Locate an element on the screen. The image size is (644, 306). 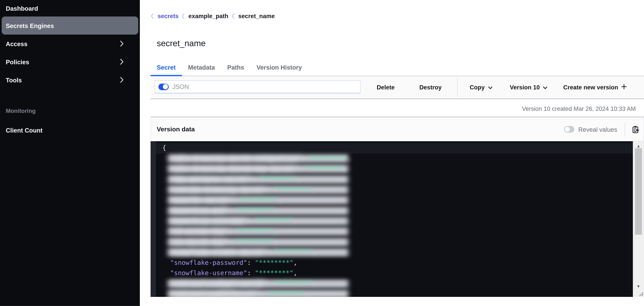
sidebar-item-access: Access is located at coordinates (70, 43).